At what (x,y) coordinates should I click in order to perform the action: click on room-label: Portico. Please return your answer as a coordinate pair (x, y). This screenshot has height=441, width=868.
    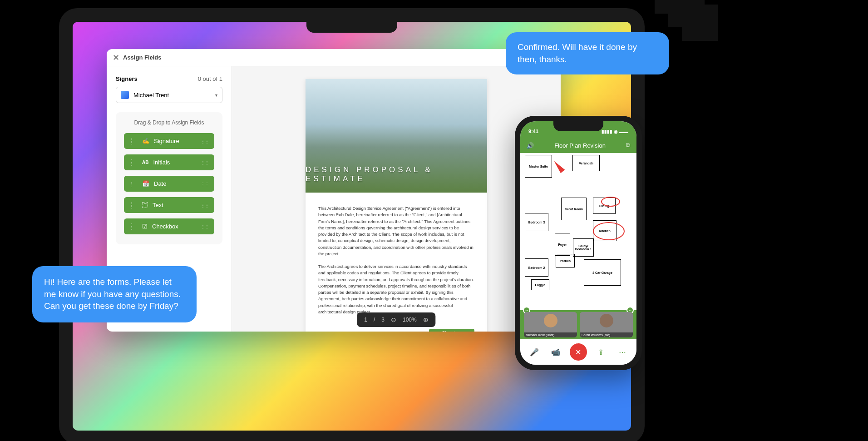
    Looking at the image, I should click on (565, 261).